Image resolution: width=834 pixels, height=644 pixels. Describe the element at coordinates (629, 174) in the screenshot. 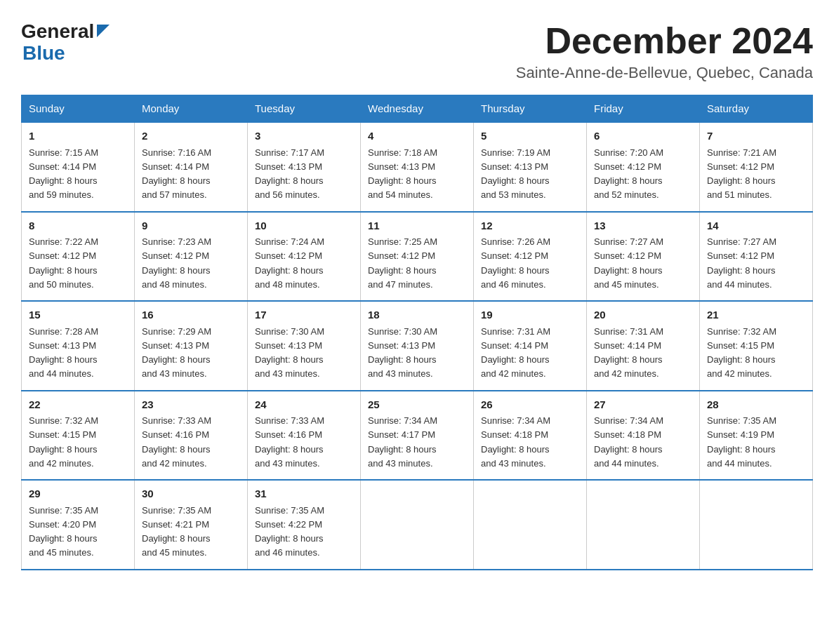

I see `day-info: Sunrise: 7:20 AMSunset: 4:12 PMDaylight:…` at that location.